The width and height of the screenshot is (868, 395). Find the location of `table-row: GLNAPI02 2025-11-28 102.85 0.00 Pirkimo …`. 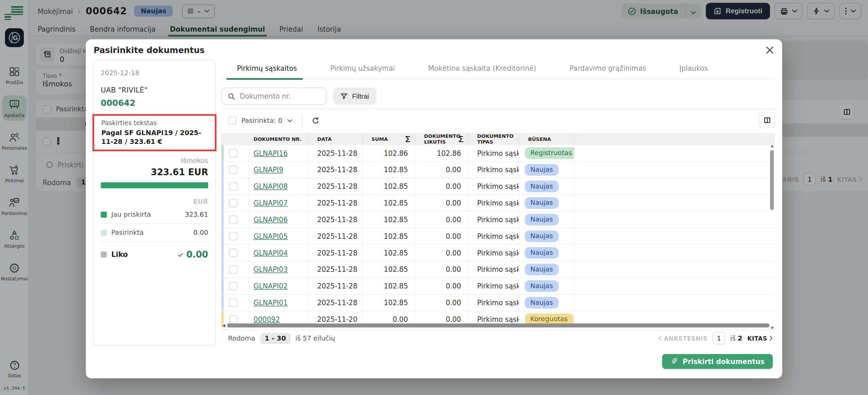

table-row: GLNAPI02 2025-11-28 102.85 0.00 Pirkimo … is located at coordinates (498, 286).